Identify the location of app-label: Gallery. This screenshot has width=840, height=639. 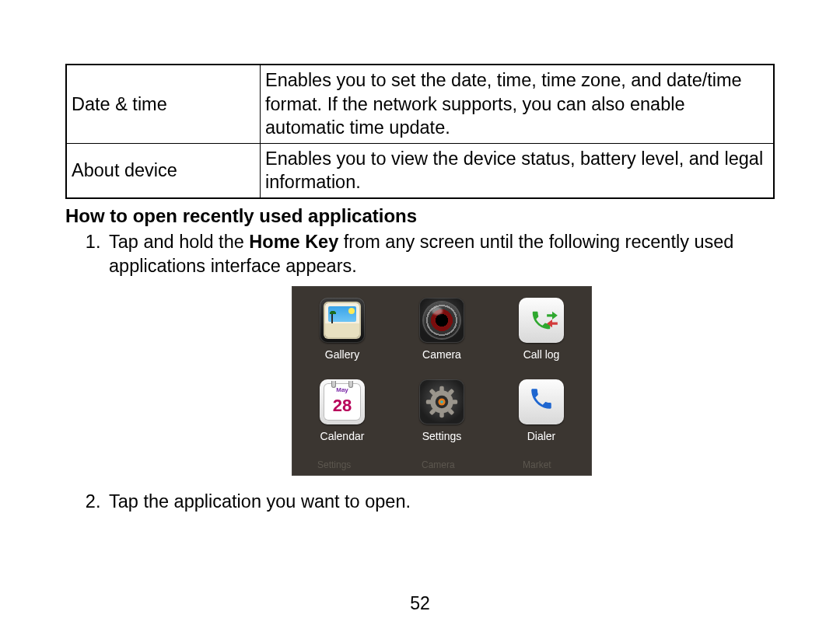
(342, 354).